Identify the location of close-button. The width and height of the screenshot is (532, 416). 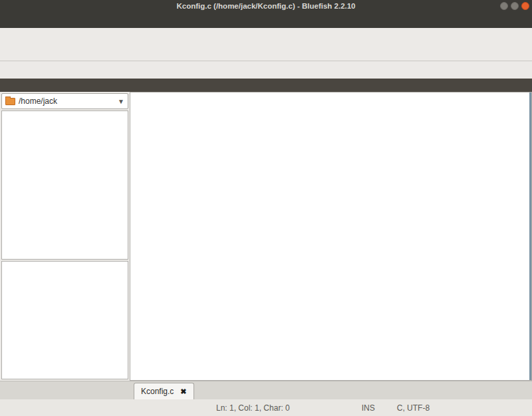
(525, 6).